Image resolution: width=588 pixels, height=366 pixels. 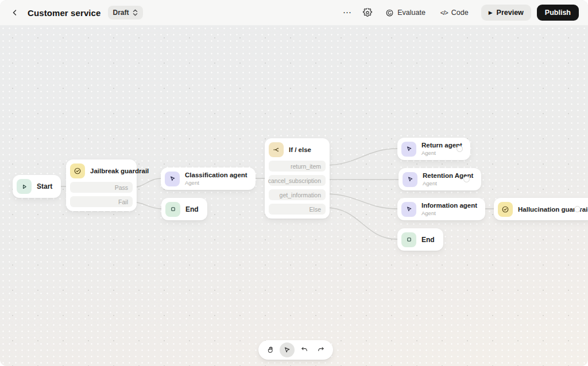 What do you see at coordinates (296, 350) in the screenshot?
I see `canvas-toolbar` at bounding box center [296, 350].